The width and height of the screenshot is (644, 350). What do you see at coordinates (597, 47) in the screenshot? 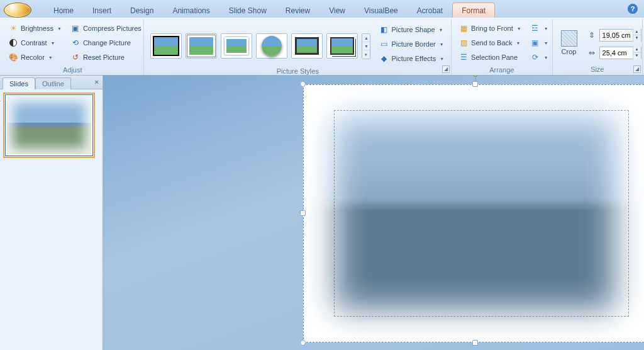
I see `group-size: Crop ⇕ ▲▼ ⇔ ▲▼ Size` at bounding box center [597, 47].